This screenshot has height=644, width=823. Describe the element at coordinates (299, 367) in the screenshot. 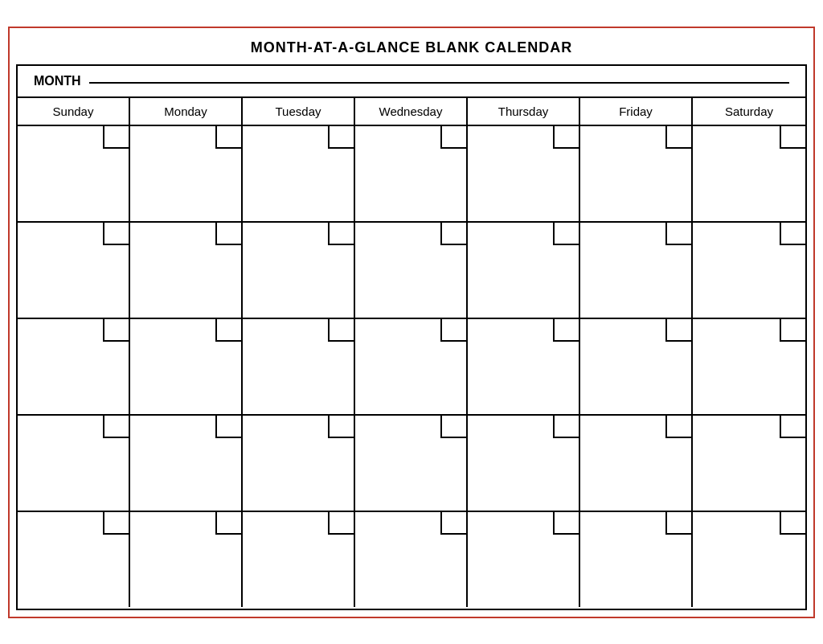

I see `cell-w3-tue` at that location.